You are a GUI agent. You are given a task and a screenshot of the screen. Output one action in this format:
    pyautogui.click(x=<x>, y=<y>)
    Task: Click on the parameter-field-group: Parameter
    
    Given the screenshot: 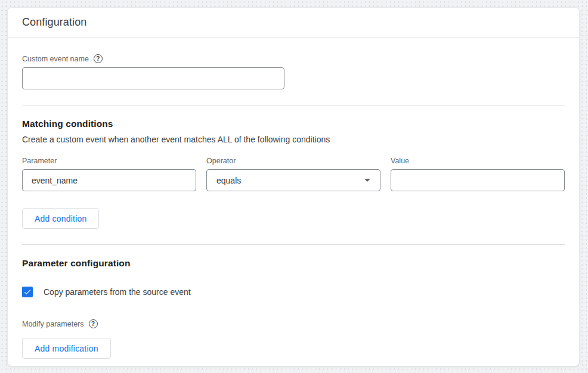 What is the action you would take?
    pyautogui.click(x=109, y=174)
    